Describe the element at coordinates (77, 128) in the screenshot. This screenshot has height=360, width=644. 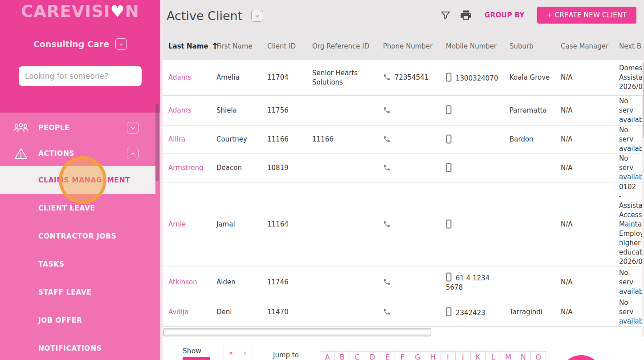
I see `sidebar-item-people: PEOPLE` at that location.